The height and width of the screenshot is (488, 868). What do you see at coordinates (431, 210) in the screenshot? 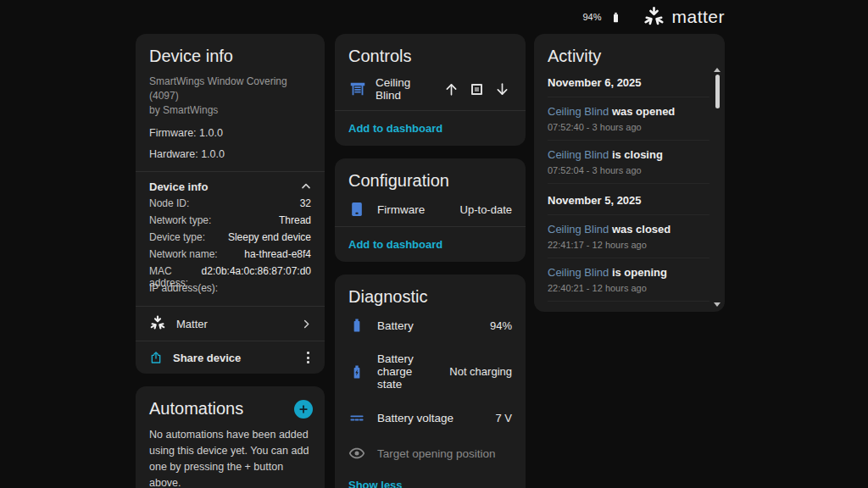
I see `configuration-card: Configuration Firmware Up-to-date Add to…` at bounding box center [431, 210].